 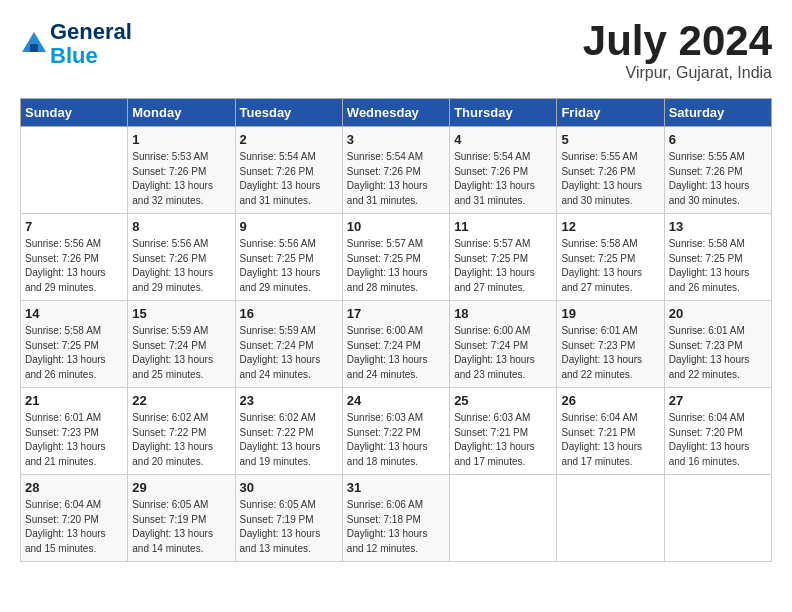 What do you see at coordinates (74, 113) in the screenshot?
I see `weekday-header: Sunday` at bounding box center [74, 113].